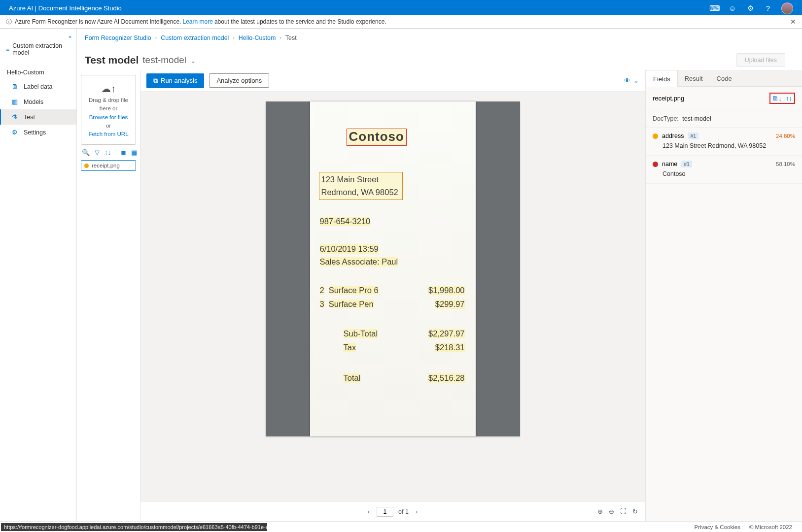  I want to click on file-status-dot-icon, so click(87, 166).